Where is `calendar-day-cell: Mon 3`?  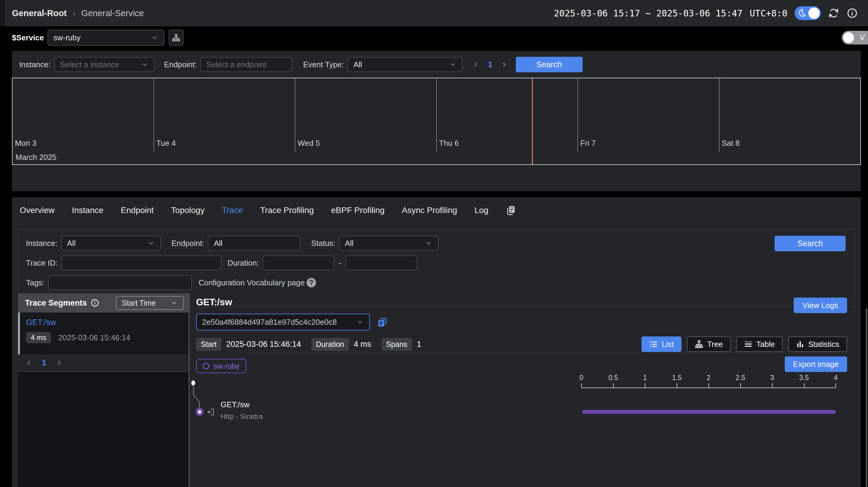
calendar-day-cell: Mon 3 is located at coordinates (83, 115).